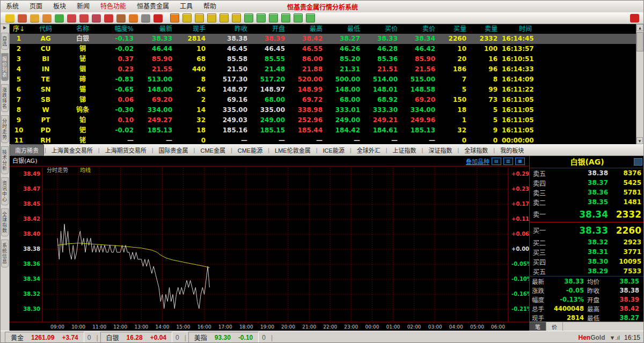 The width and height of the screenshot is (644, 343). Describe the element at coordinates (634, 18) in the screenshot. I see `alert-icon` at that location.